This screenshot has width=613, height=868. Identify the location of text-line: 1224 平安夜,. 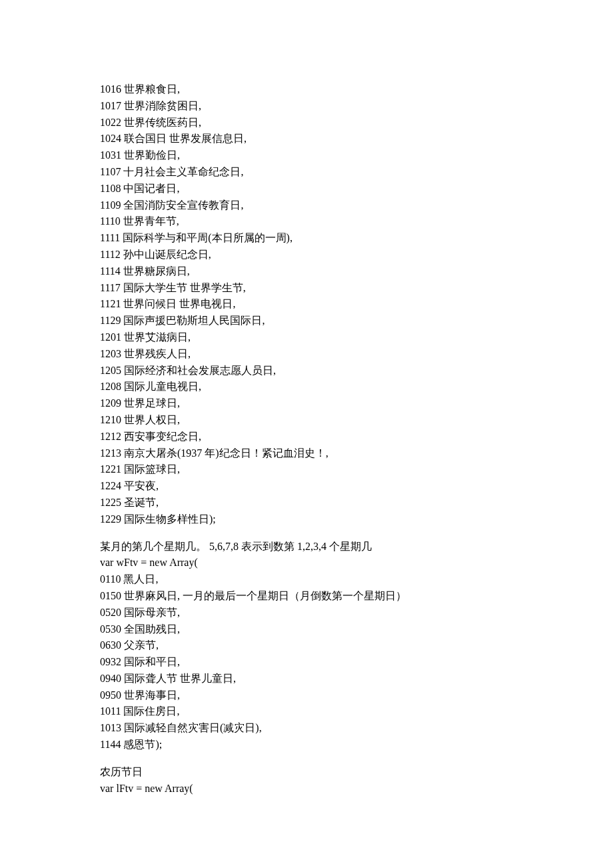
(306, 487).